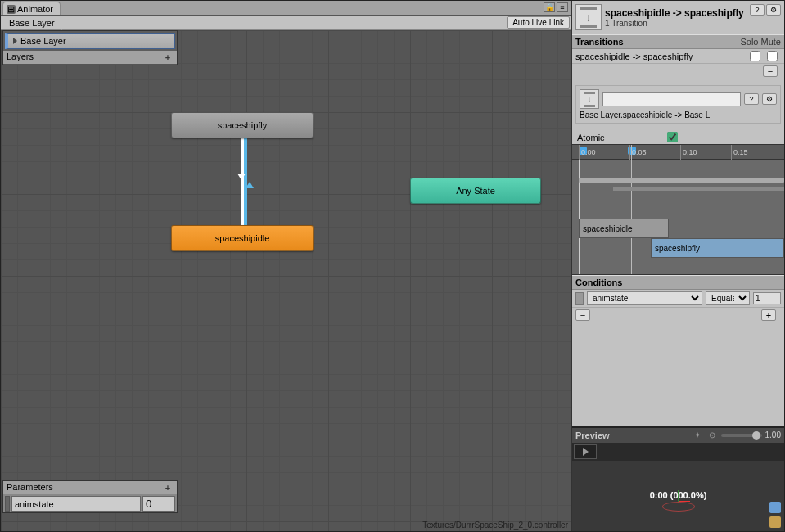  What do you see at coordinates (632, 210) in the screenshot?
I see `playhead` at bounding box center [632, 210].